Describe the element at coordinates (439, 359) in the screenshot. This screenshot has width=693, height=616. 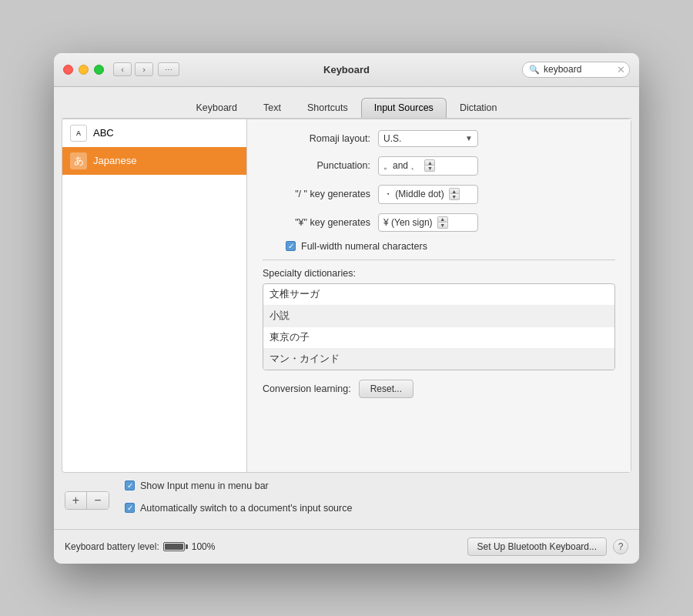
I see `specialty-item-3: マン・カインド` at that location.